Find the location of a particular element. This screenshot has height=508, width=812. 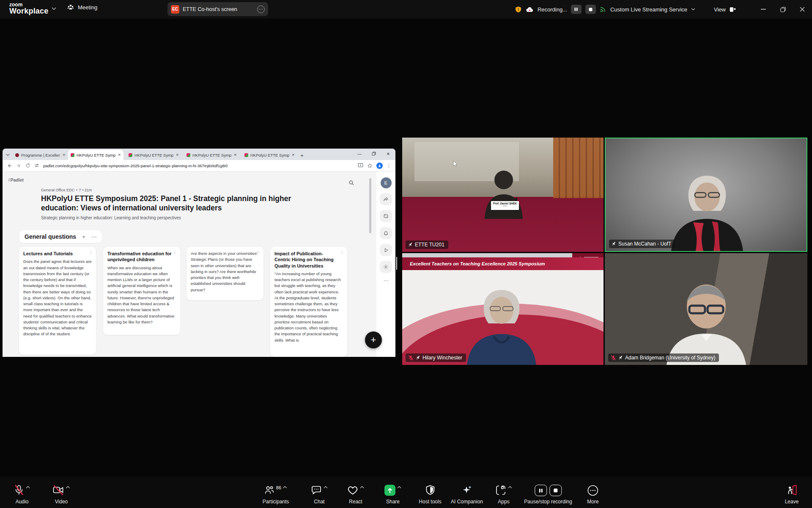

reload-icon is located at coordinates (28, 166).